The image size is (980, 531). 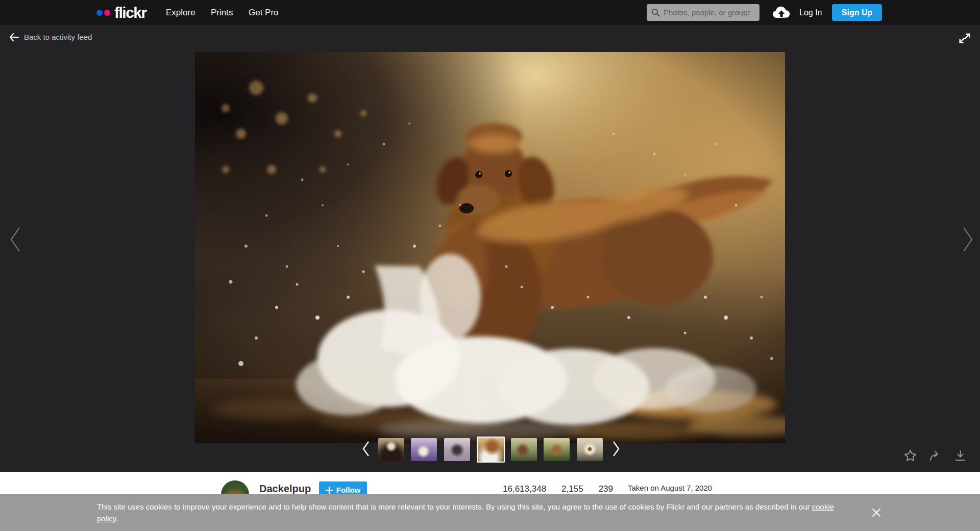 I want to click on filmstrip, so click(x=490, y=449).